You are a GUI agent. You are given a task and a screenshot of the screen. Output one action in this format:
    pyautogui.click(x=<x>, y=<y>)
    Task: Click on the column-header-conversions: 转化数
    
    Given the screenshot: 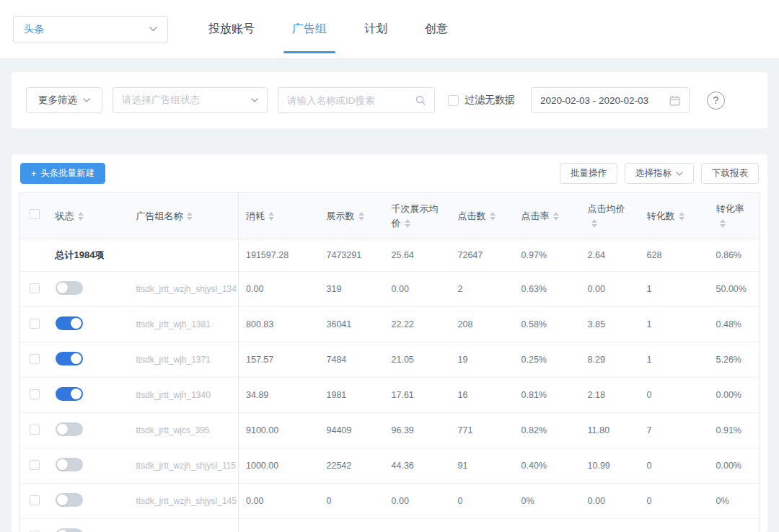 What is the action you would take?
    pyautogui.click(x=674, y=216)
    